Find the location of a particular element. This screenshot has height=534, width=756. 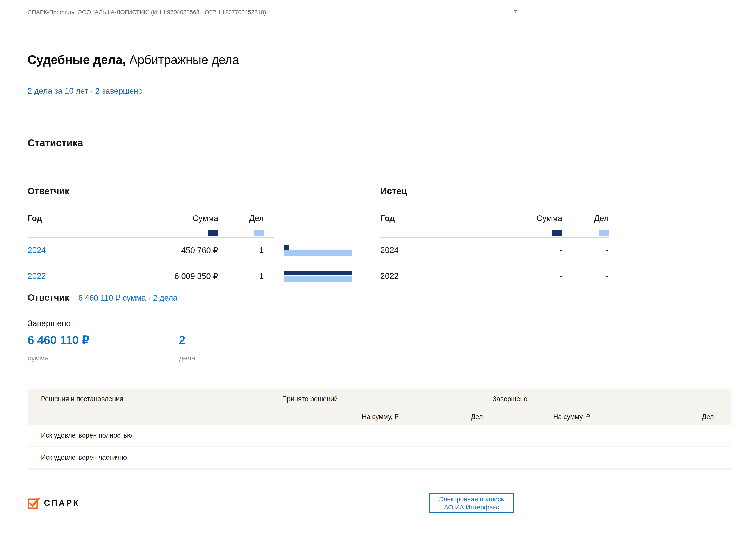

table-row: Иск удовлетворен частично — — — — — — is located at coordinates (379, 459).